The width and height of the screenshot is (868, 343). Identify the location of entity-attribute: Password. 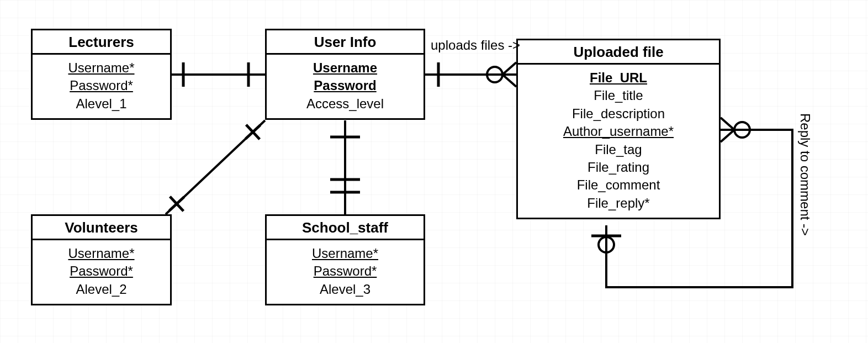
(345, 86).